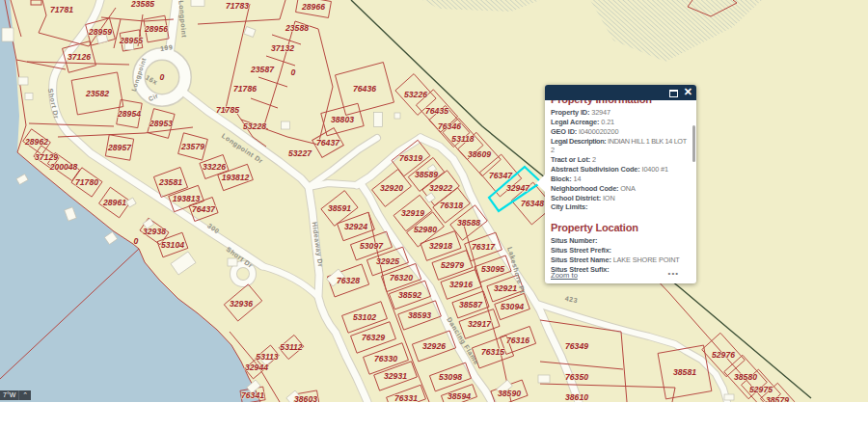  What do you see at coordinates (426, 175) in the screenshot?
I see `svg-text: 38589` at bounding box center [426, 175].